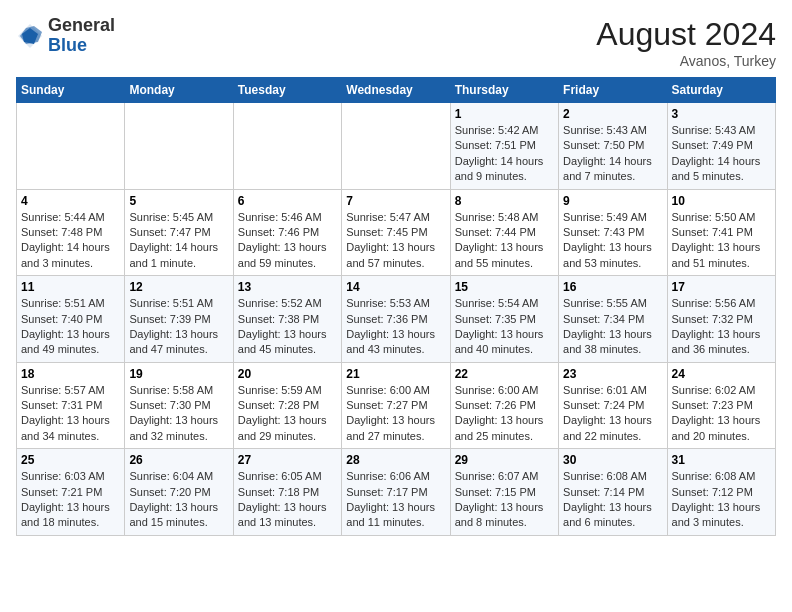 Image resolution: width=792 pixels, height=612 pixels. I want to click on header-day-saturday: Saturday, so click(721, 90).